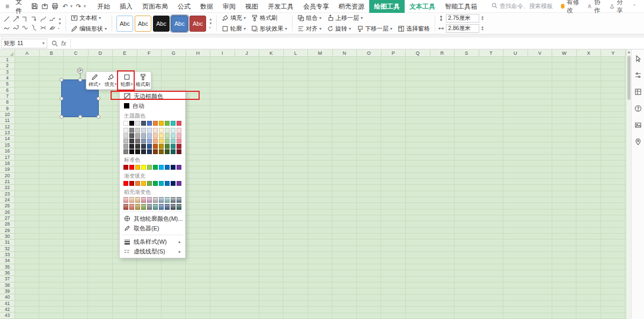 This screenshot has width=644, height=319. Describe the element at coordinates (571, 8) in the screenshot. I see `modified-status: 有修改` at that location.